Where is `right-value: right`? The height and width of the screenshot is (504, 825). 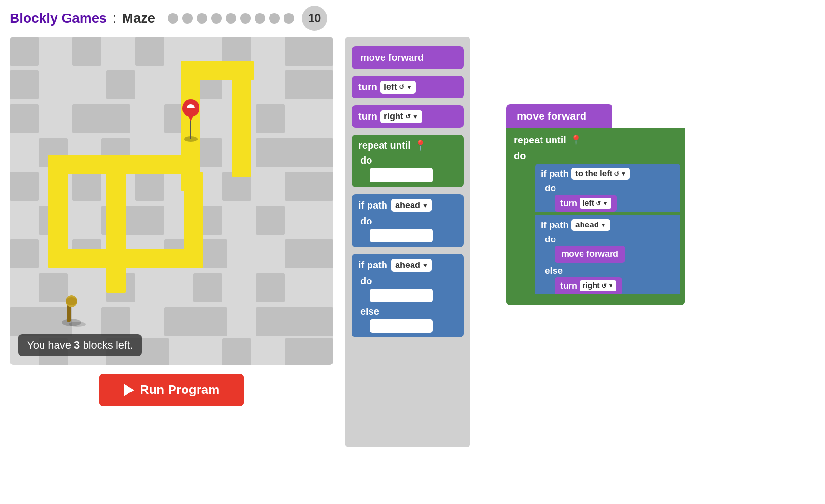 right-value: right is located at coordinates (394, 117).